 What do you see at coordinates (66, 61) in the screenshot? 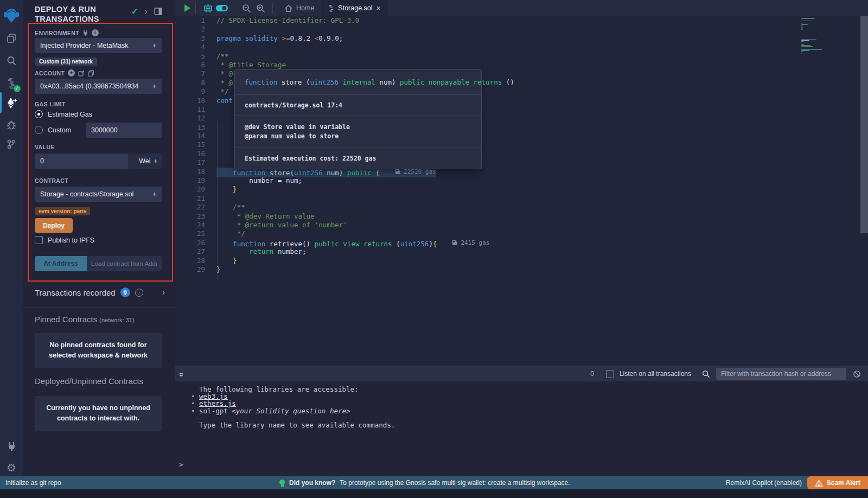
I see `network-badge: Custom (31) network` at bounding box center [66, 61].